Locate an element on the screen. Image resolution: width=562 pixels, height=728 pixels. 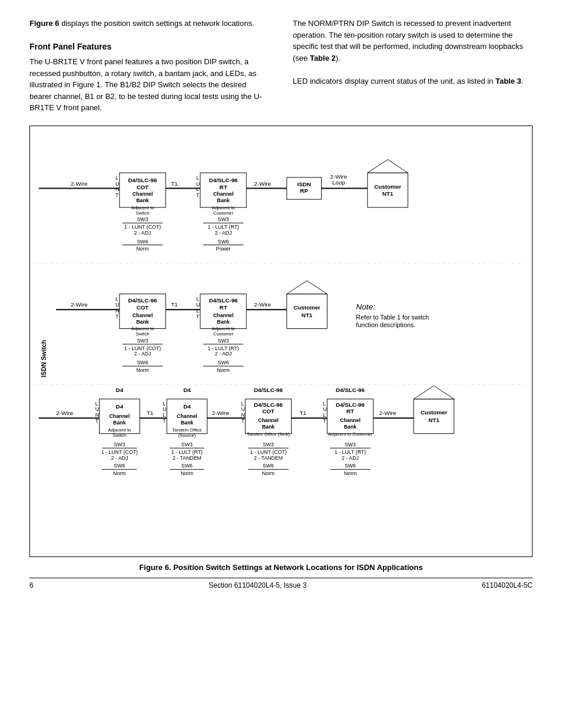
svg-text: Note: is located at coordinates (365, 307).